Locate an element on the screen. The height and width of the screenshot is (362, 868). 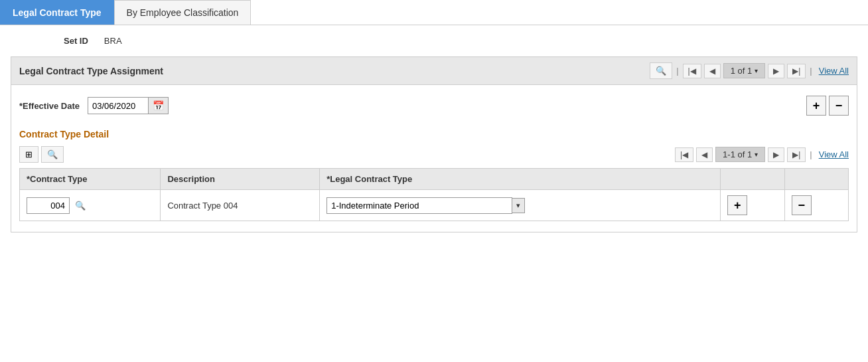
section-view-all-link: View All is located at coordinates (833, 70).